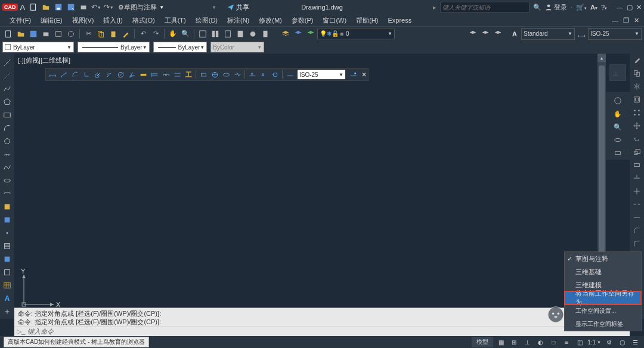 The width and height of the screenshot is (644, 348). What do you see at coordinates (51, 20) in the screenshot?
I see `menu-edit: 编辑(E)` at bounding box center [51, 20].